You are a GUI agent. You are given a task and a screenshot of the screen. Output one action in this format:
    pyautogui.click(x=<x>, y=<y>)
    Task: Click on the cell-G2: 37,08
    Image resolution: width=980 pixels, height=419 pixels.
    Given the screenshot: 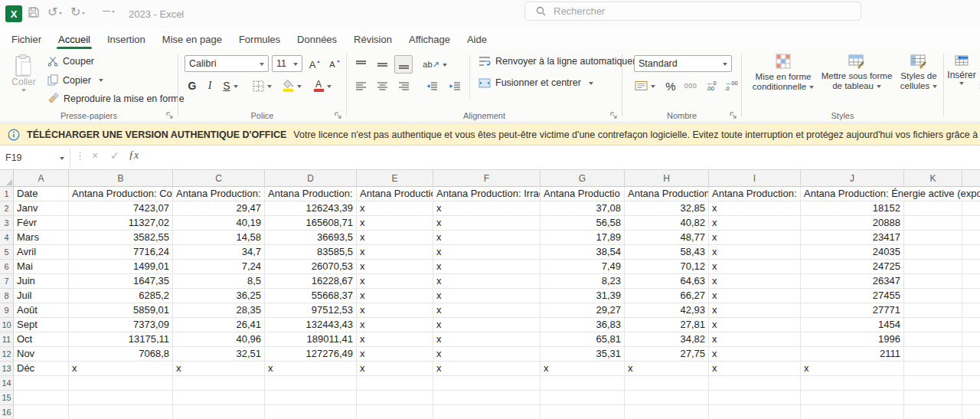 What is the action you would take?
    pyautogui.click(x=583, y=208)
    